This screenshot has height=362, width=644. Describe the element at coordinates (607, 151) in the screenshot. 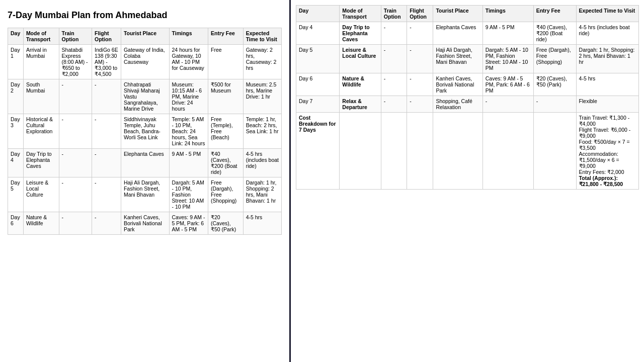

I see `cost-breakdown: Train Travel: ₹1,300 - ₹4,000Flight Trav…` at that location.